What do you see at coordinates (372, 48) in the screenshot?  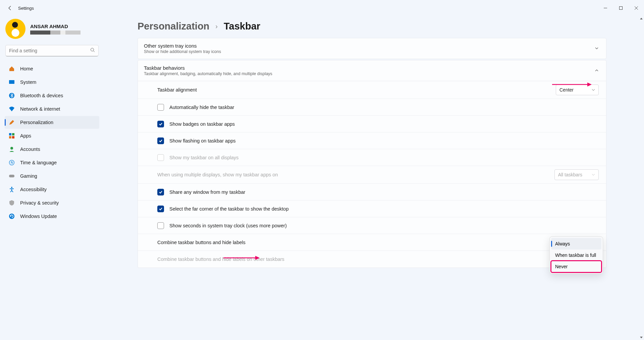 I see `card-tray-header: Other system tray icons Show or hide add…` at bounding box center [372, 48].